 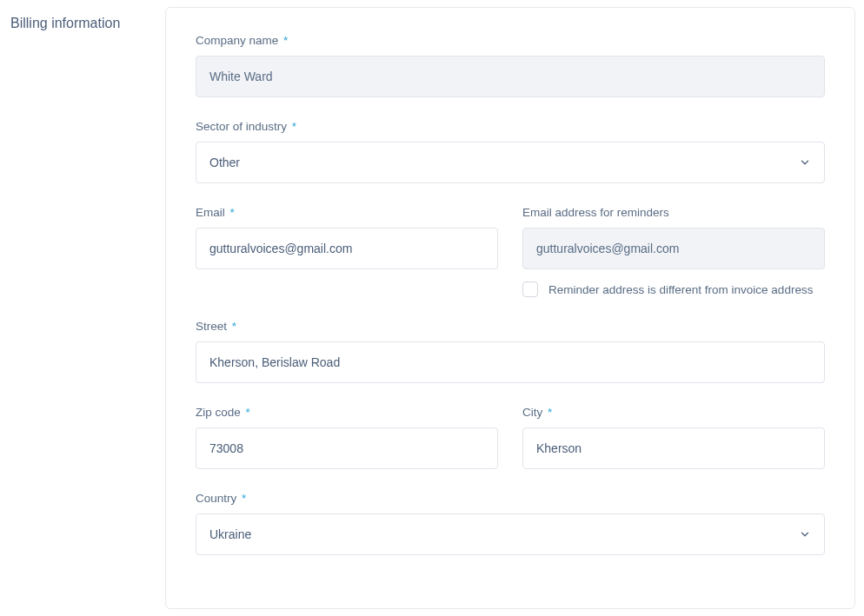 I want to click on email-input, so click(x=347, y=248).